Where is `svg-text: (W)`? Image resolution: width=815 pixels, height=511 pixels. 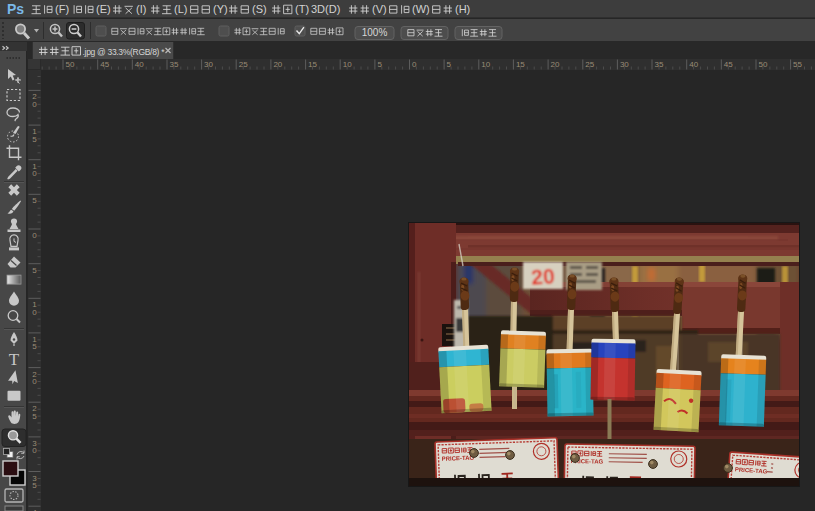 svg-text: (W) is located at coordinates (421, 9).